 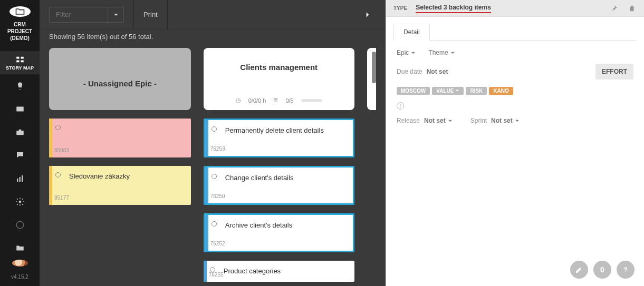 I want to click on pin-button, so click(x=614, y=8).